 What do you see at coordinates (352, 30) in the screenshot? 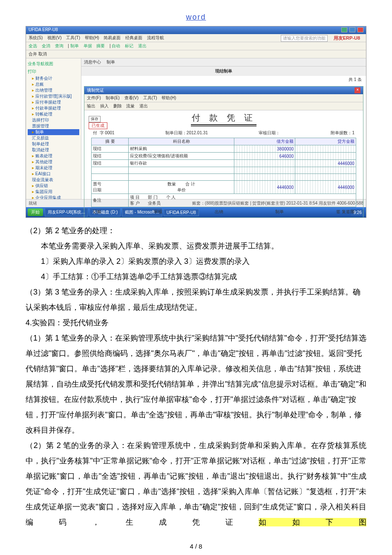
I see `maximize-icon` at bounding box center [352, 30].